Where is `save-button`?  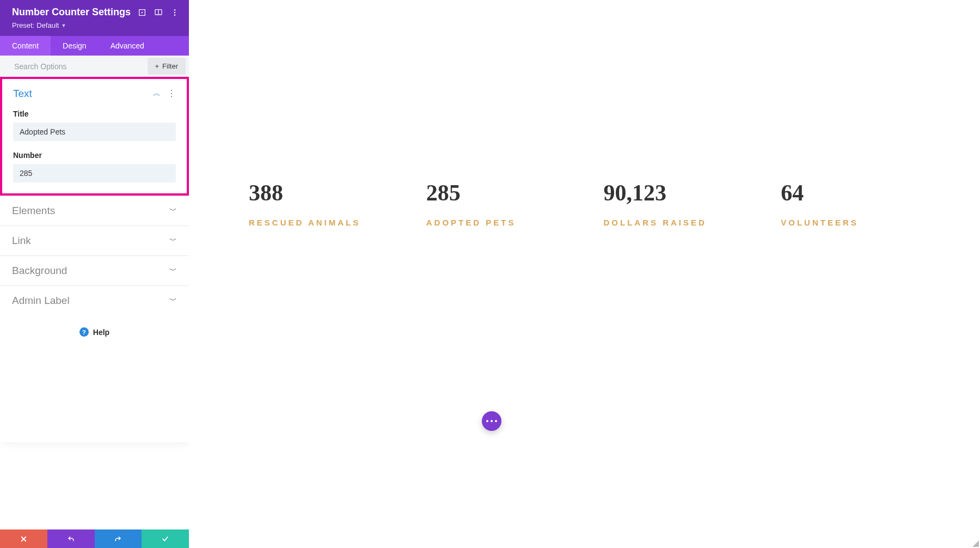
save-button is located at coordinates (166, 539).